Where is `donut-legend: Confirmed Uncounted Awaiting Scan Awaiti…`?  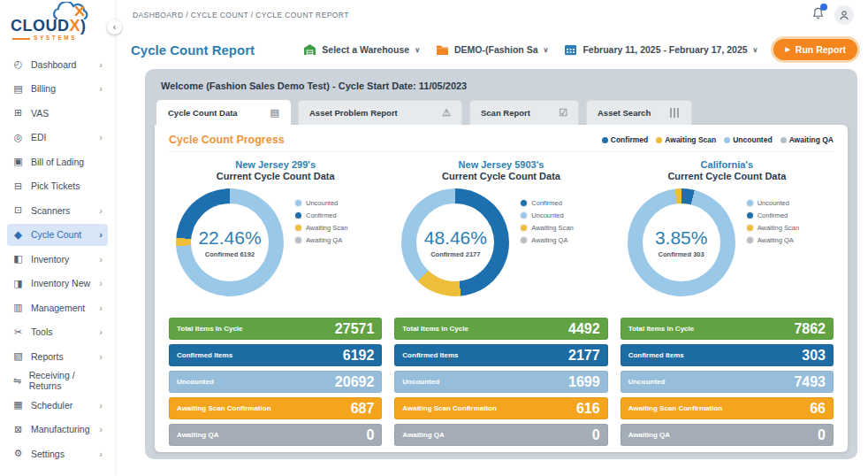 donut-legend: Confirmed Uncounted Awaiting Scan Awaiti… is located at coordinates (546, 252).